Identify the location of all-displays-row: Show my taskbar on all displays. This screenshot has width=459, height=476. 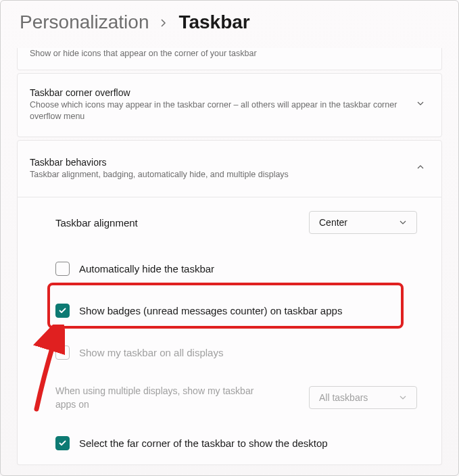
(230, 352).